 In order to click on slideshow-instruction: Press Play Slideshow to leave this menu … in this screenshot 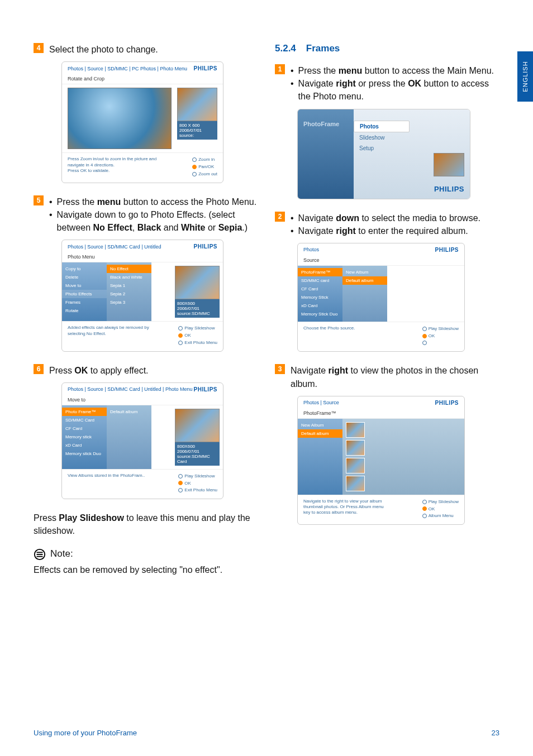, I will do `click(146, 524)`.